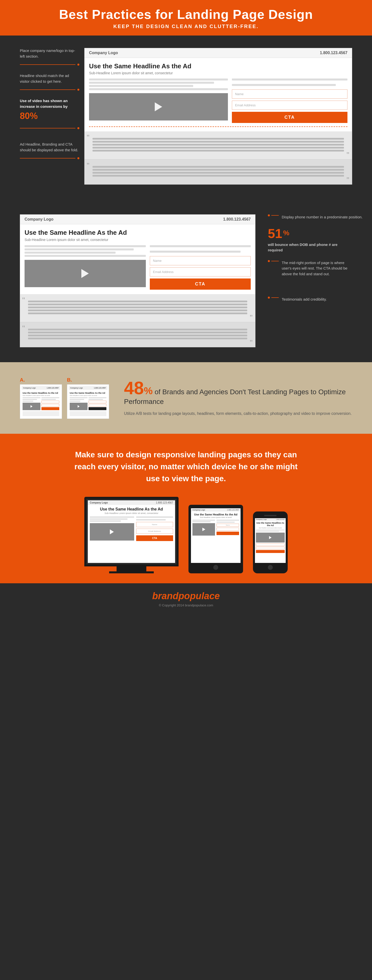  I want to click on dr, so click(151, 520).